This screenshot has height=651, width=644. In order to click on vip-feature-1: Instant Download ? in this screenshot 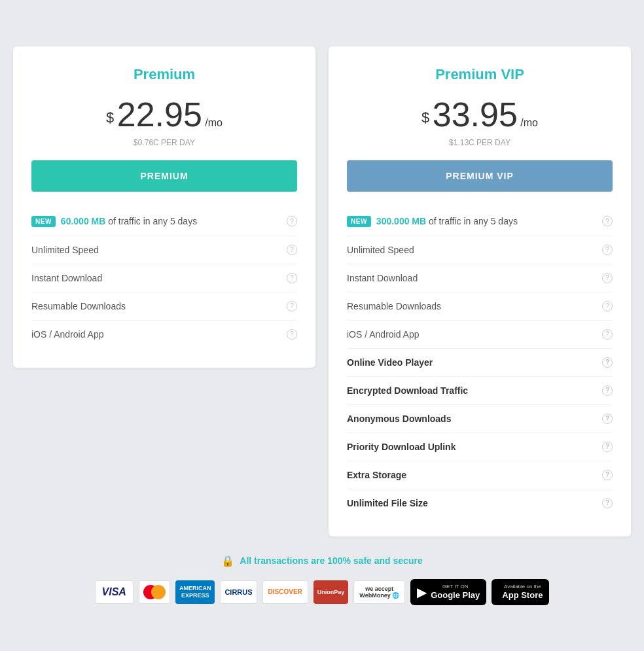, I will do `click(480, 279)`.